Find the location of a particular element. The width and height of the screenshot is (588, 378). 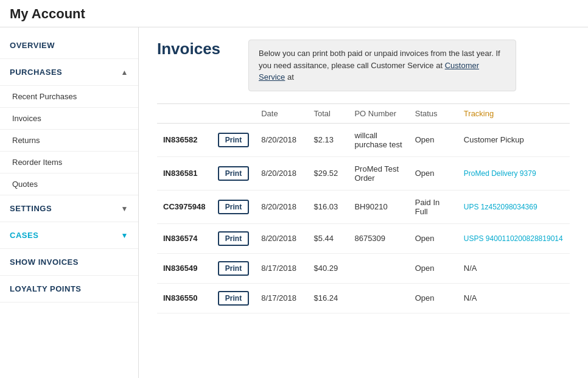

sidebar-item-returns: Returns is located at coordinates (69, 141).